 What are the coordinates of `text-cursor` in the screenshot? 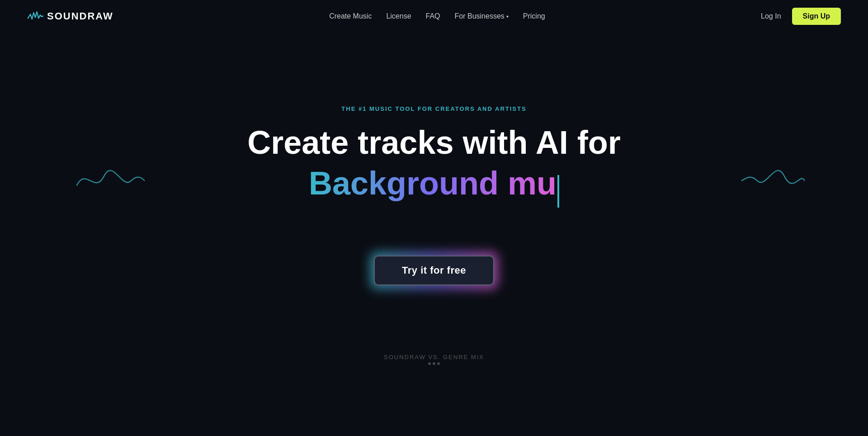 It's located at (558, 191).